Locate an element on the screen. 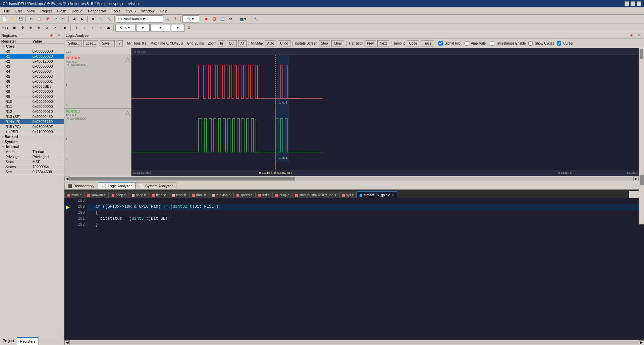  reg-row-r13: R13 (SP)0x20000450 is located at coordinates (32, 117).